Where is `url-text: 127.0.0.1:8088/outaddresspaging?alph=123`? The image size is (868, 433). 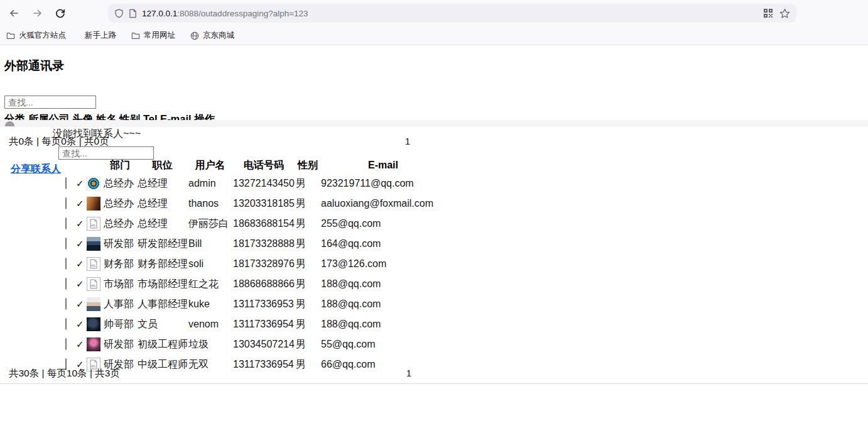 url-text: 127.0.0.1:8088/outaddresspaging?alph=123 is located at coordinates (225, 14).